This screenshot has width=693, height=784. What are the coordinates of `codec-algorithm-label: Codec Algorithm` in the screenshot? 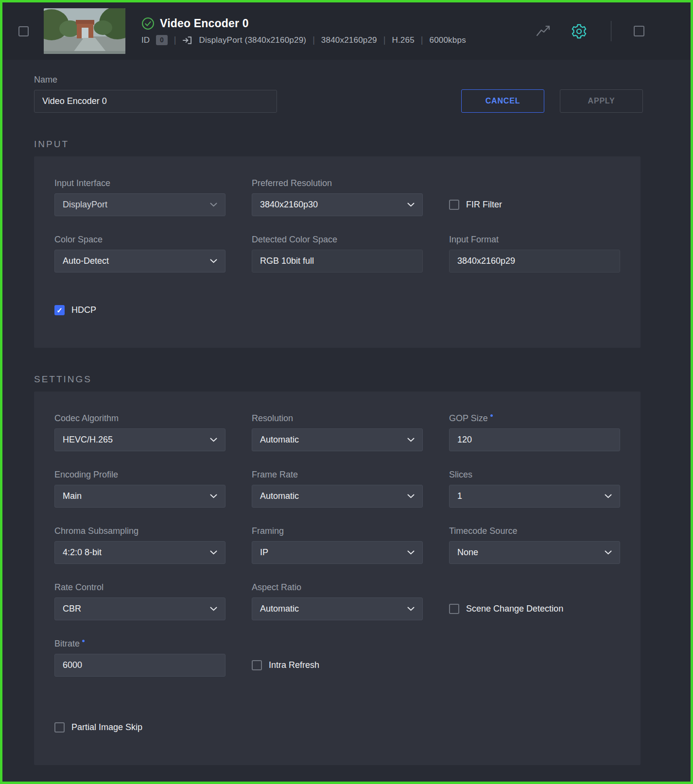 It's located at (140, 419).